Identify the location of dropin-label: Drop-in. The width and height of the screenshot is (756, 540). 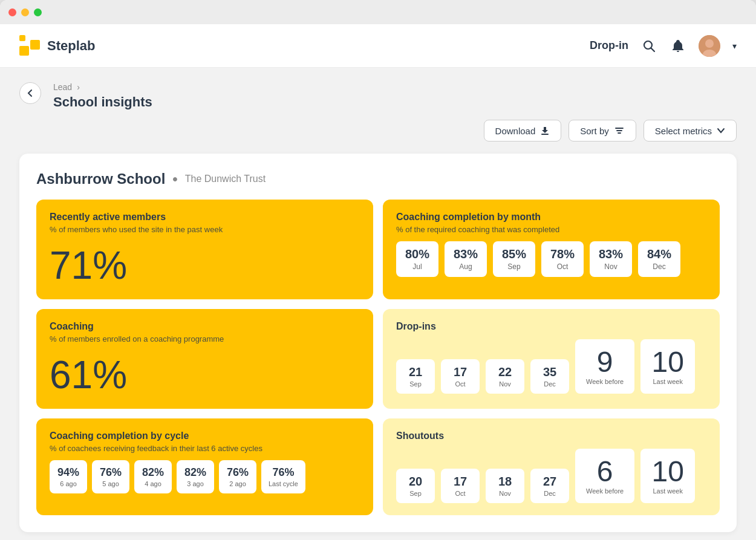
(609, 46).